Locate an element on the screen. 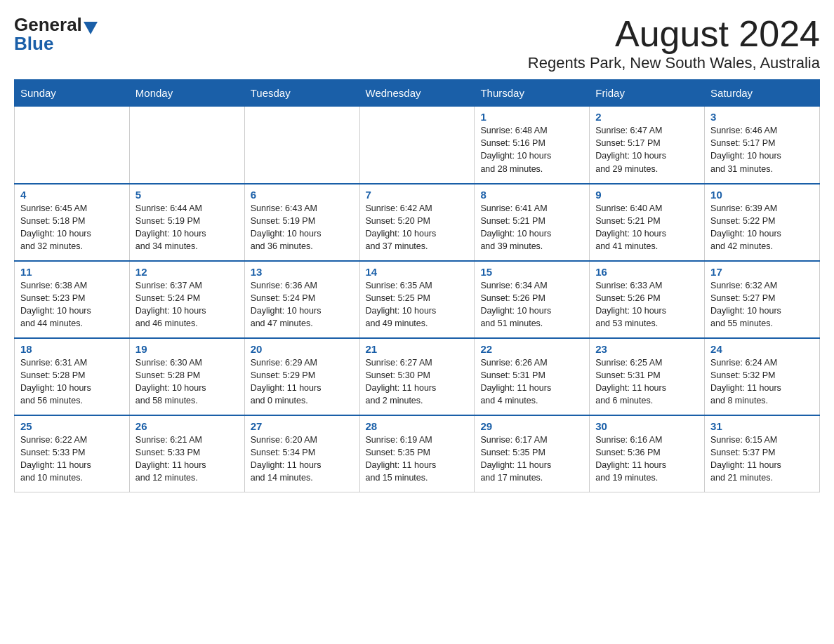 The width and height of the screenshot is (834, 644). day-info: Sunrise: 6:30 AMSunset: 5:28 PMDaylight:… is located at coordinates (187, 382).